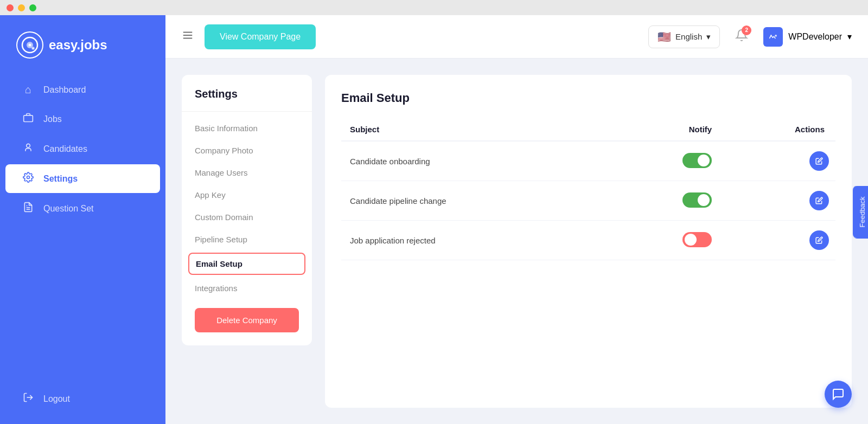  What do you see at coordinates (773, 37) in the screenshot?
I see `user-logo` at bounding box center [773, 37].